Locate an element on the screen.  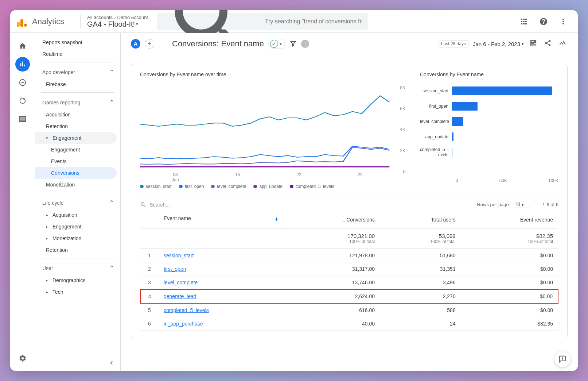
property-selector: All accounts › Demo Account GA4 - Flood-… is located at coordinates (114, 22).